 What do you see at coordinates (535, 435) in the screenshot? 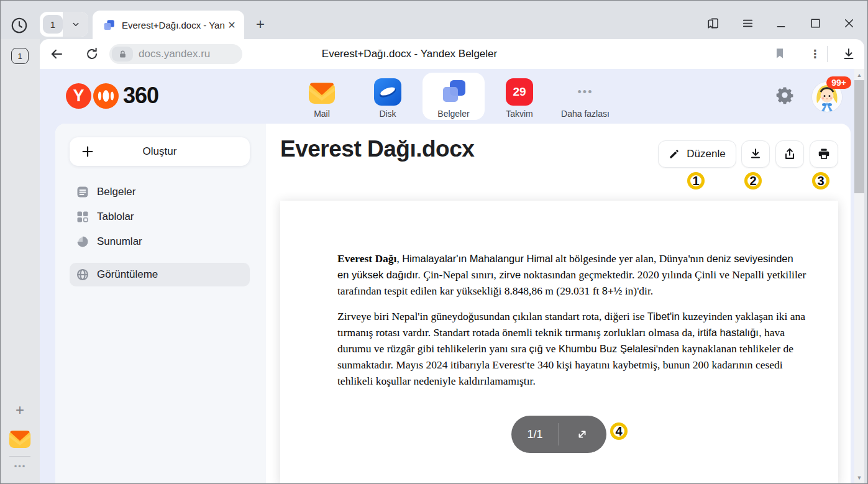
I see `page-indicator: 1/1` at bounding box center [535, 435].